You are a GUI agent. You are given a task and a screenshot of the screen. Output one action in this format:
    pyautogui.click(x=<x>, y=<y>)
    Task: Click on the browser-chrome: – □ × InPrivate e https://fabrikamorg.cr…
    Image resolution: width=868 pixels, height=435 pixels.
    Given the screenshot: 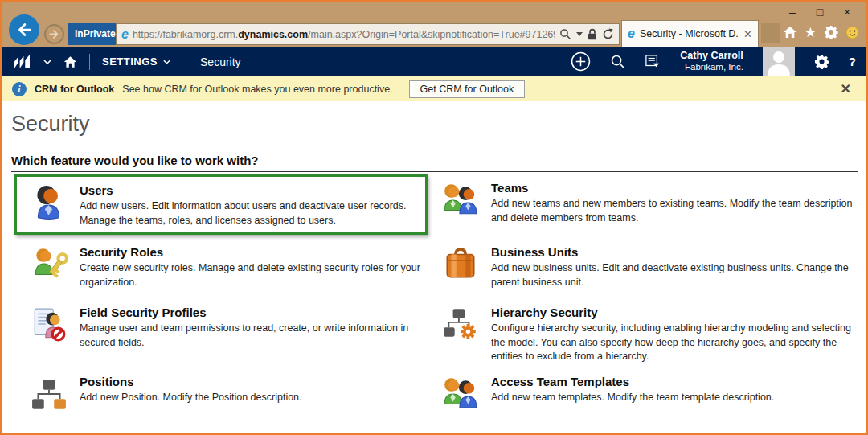 What is the action you would take?
    pyautogui.click(x=434, y=24)
    